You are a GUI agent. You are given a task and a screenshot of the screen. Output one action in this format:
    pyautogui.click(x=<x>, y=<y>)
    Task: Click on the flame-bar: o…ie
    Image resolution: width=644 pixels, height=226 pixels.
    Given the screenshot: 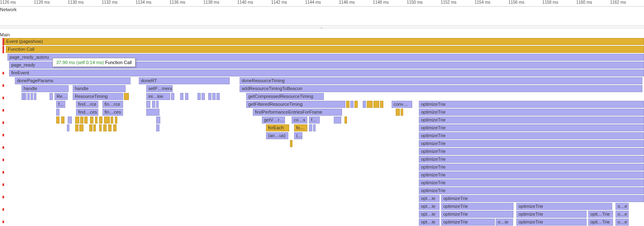 What is the action you would take?
    pyautogui.click(x=504, y=222)
    